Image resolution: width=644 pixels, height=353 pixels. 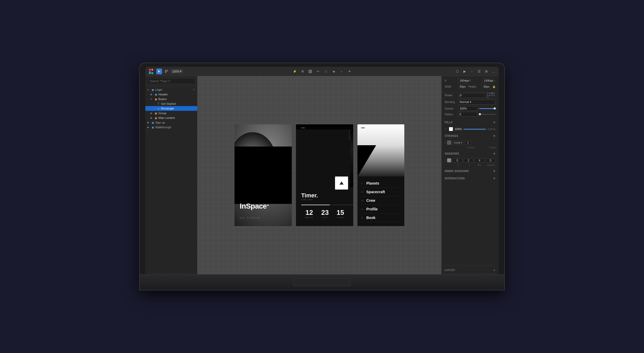 What do you see at coordinates (479, 161) in the screenshot?
I see `shadow-blur-val: 4` at bounding box center [479, 161].